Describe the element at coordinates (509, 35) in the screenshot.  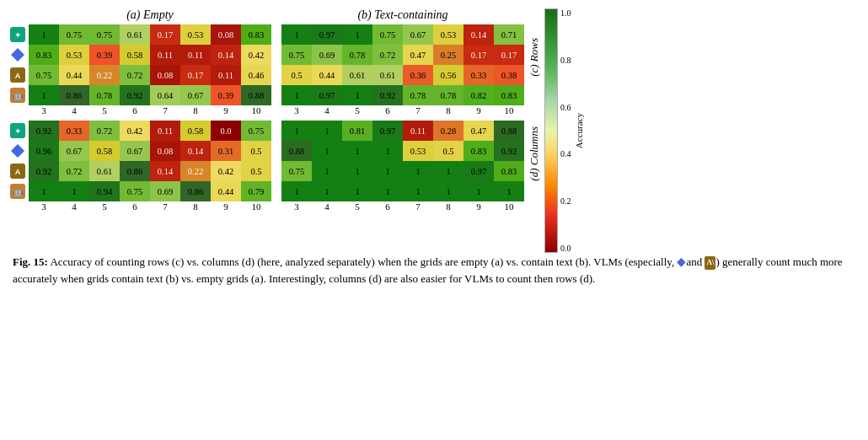
I see `heatmap-cell: 0.71` at that location.